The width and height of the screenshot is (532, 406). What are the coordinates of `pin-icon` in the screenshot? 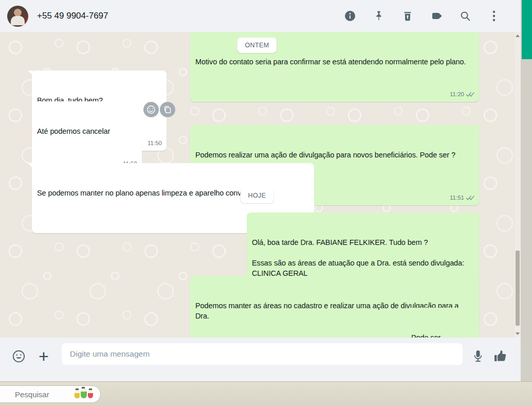 It's located at (379, 16).